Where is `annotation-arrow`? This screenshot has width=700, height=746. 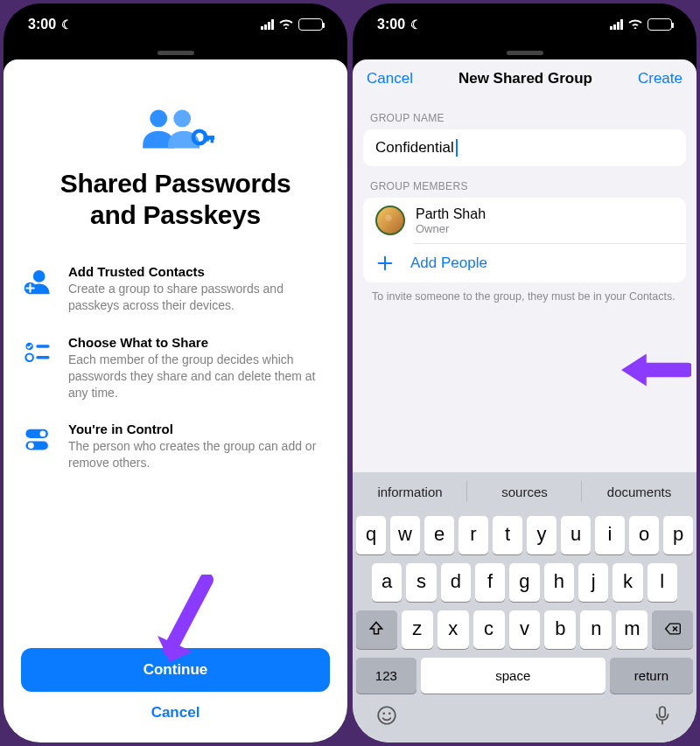 annotation-arrow is located at coordinates (655, 370).